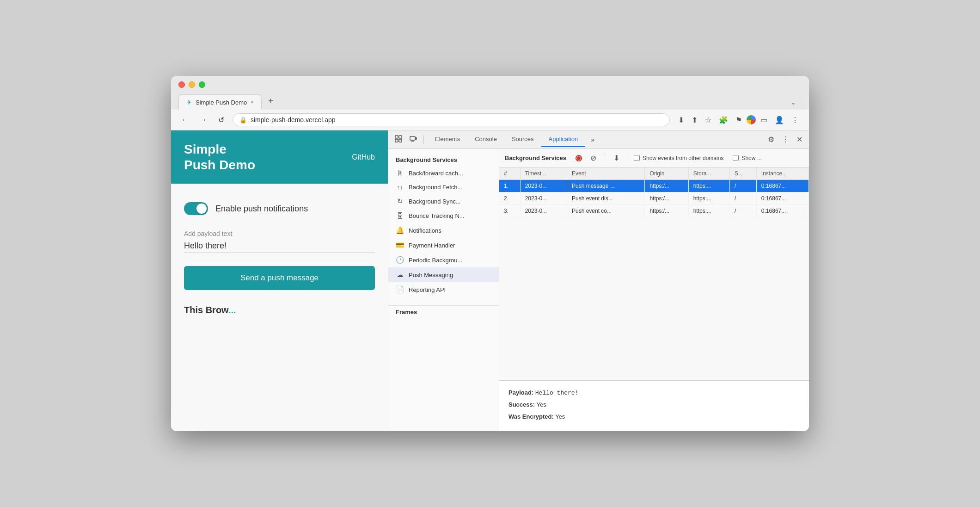 This screenshot has height=507, width=980. What do you see at coordinates (594, 158) in the screenshot?
I see `clear-button: ⊘` at bounding box center [594, 158].